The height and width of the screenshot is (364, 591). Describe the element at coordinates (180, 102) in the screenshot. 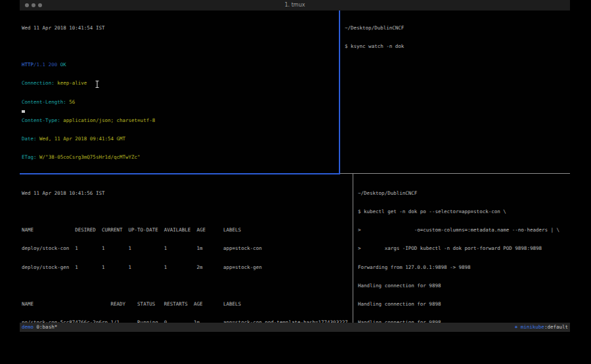

I see `http-header-content-length: Content-Length: 56` at that location.